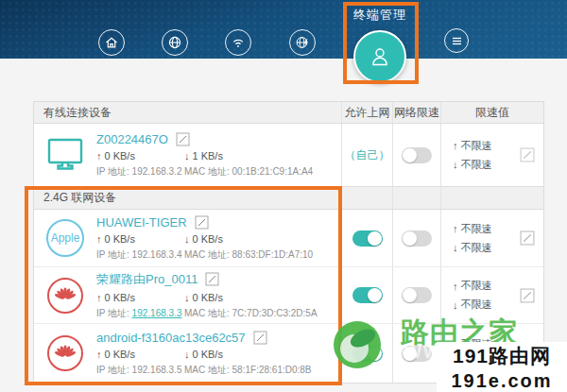  What do you see at coordinates (112, 43) in the screenshot?
I see `home-icon` at bounding box center [112, 43].